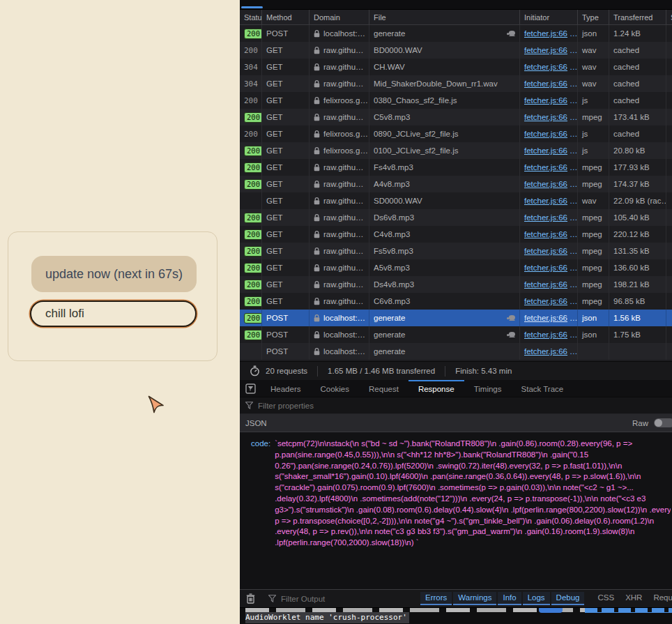 Image resolution: width=672 pixels, height=624 pixels. What do you see at coordinates (257, 423) in the screenshot?
I see `json-label: JSON` at bounding box center [257, 423].